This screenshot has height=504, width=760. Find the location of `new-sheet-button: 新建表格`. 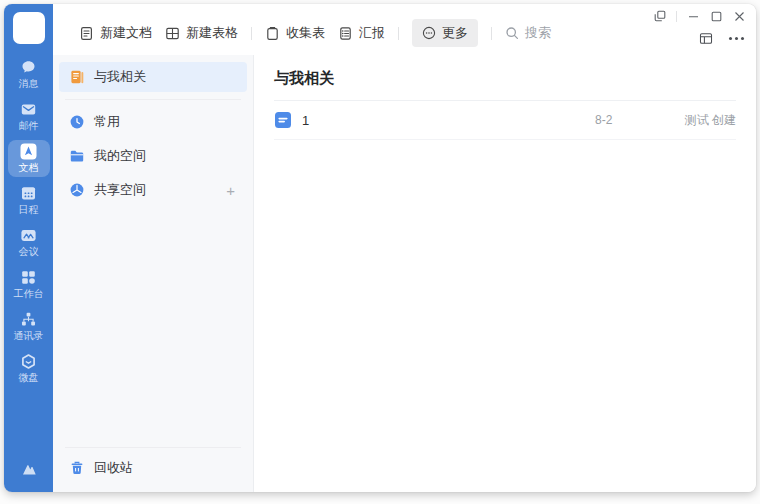

new-sheet-button: 新建表格 is located at coordinates (202, 33).